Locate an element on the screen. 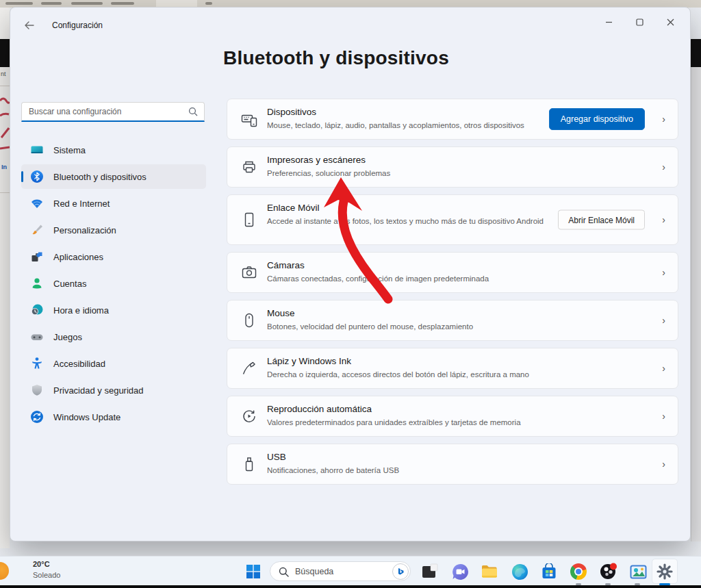 The height and width of the screenshot is (588, 701). obs-app-button is located at coordinates (609, 572).